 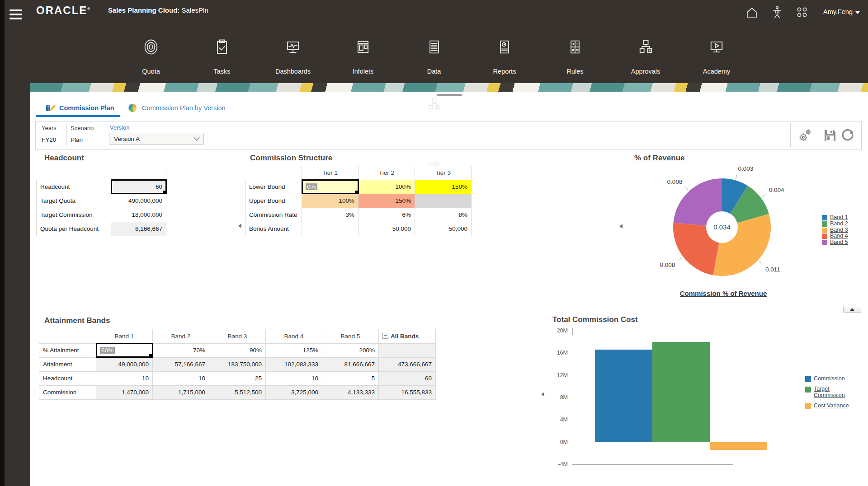 I want to click on refresh-icon, so click(x=848, y=136).